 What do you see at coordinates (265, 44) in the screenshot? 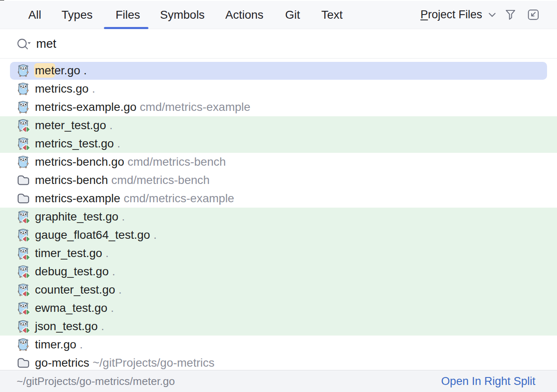
I see `search-input` at bounding box center [265, 44].